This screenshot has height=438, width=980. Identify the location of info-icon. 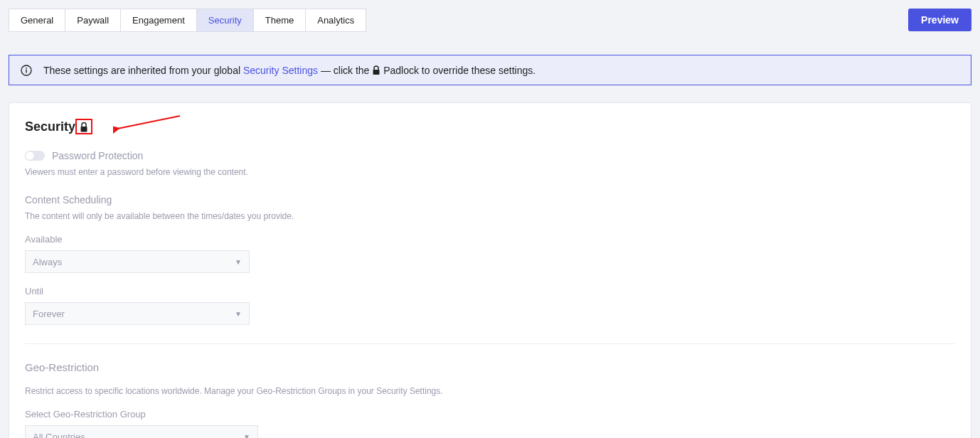
(26, 70).